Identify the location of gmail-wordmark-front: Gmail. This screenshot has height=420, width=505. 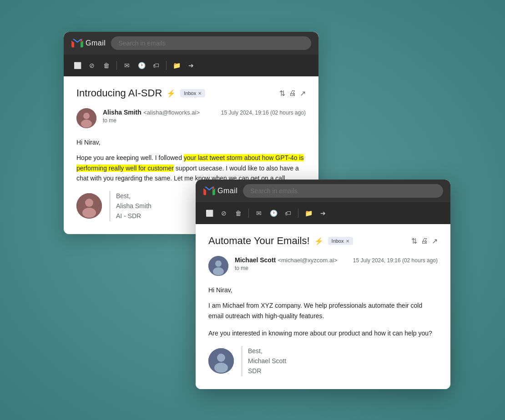
(227, 191).